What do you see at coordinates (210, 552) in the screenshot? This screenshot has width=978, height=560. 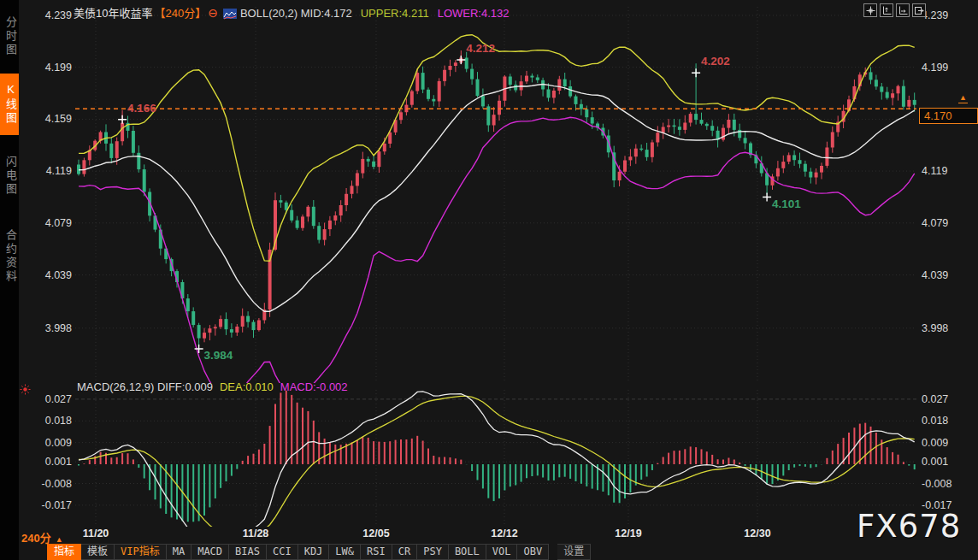 I see `footer-tab-5: MACD` at bounding box center [210, 552].